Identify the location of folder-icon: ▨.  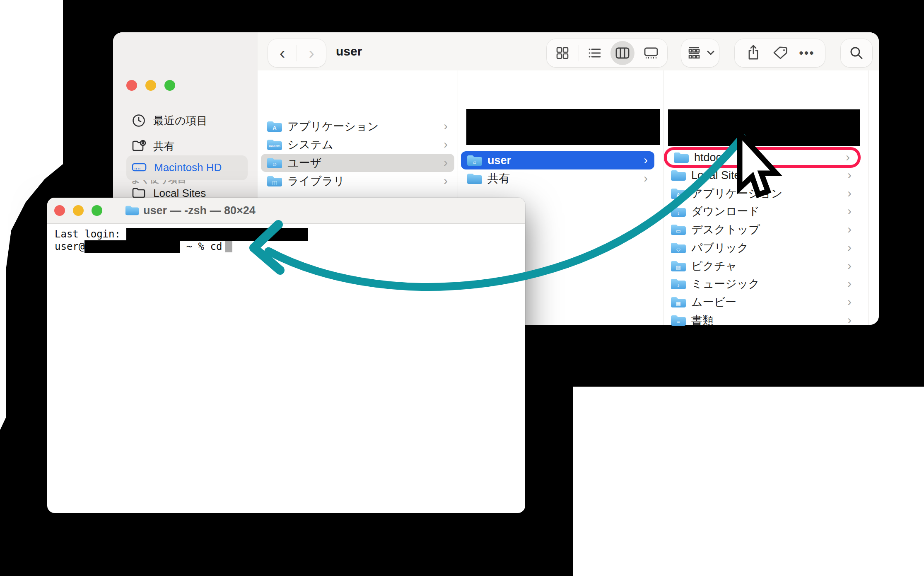
(678, 266).